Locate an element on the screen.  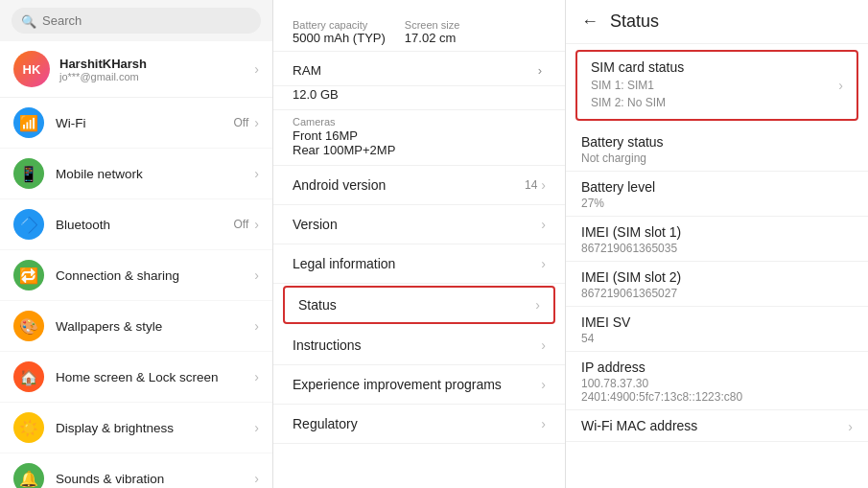
sidebar-item-display: ☀️ Display & brightness › is located at coordinates (136, 428).